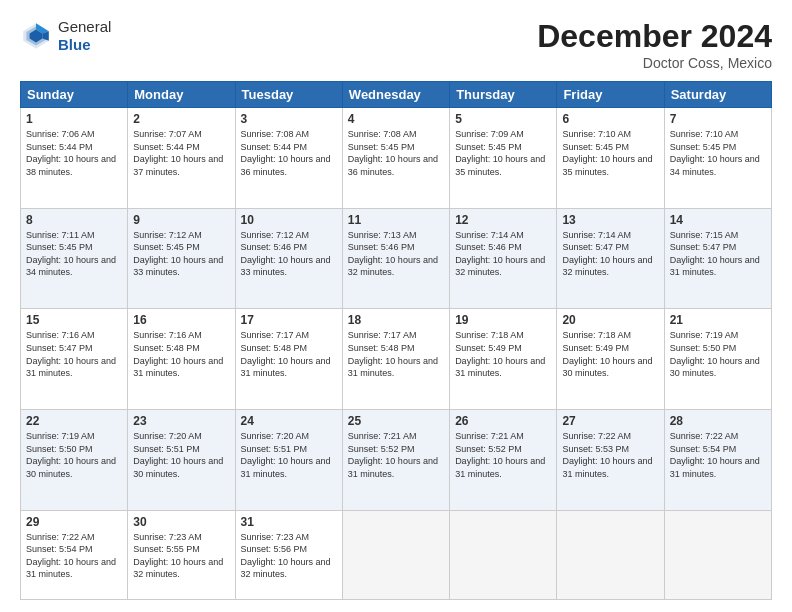  What do you see at coordinates (718, 360) in the screenshot?
I see `table-row: 21 Sunrise: 7:19 AMSunset: 5:50 PMDaylig…` at bounding box center [718, 360].